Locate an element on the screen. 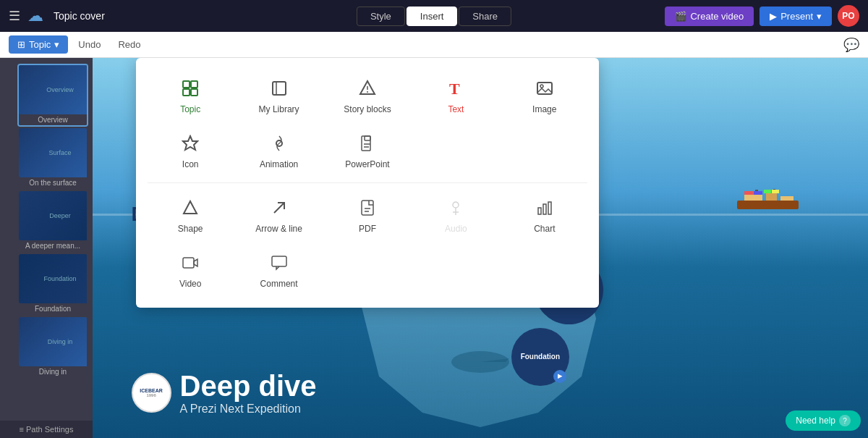 This screenshot has height=438, width=868. shape-insert-icon is located at coordinates (190, 208).